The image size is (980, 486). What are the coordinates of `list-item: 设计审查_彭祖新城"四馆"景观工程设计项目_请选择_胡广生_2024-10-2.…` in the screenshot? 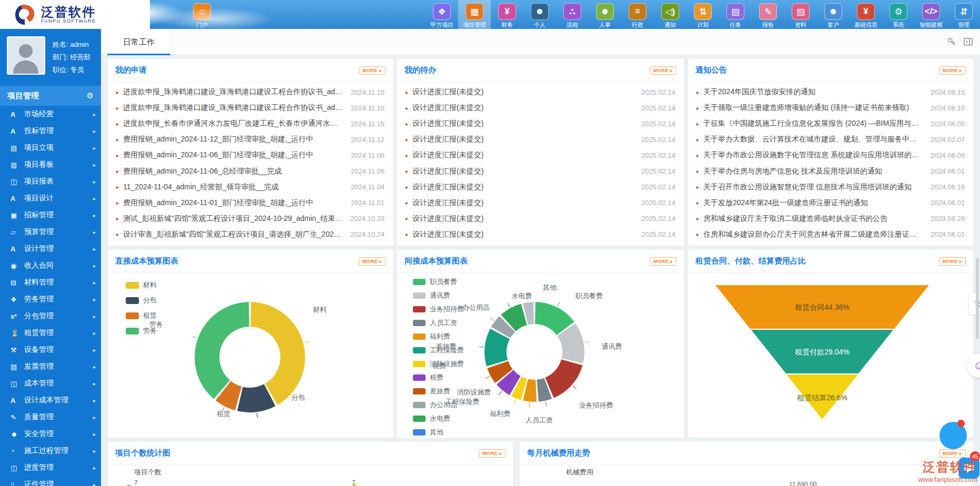 It's located at (250, 235).